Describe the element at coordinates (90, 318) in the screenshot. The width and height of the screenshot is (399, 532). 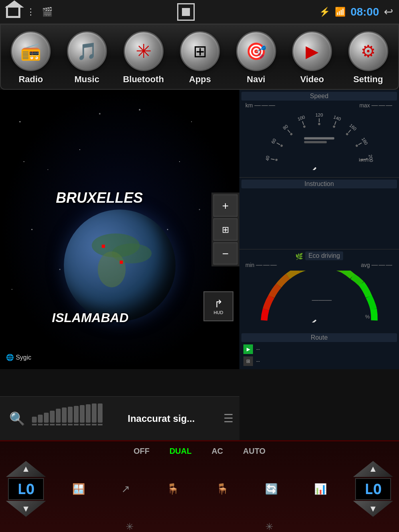
I see `city-islamabad: ISLAMABAD` at that location.